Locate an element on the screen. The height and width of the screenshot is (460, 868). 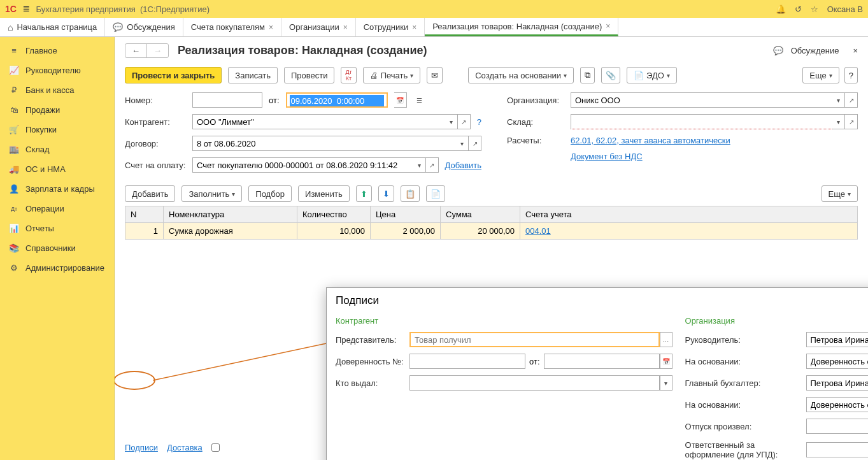
sidebar-item-bank: ₽Банк и касса is located at coordinates (57, 90).